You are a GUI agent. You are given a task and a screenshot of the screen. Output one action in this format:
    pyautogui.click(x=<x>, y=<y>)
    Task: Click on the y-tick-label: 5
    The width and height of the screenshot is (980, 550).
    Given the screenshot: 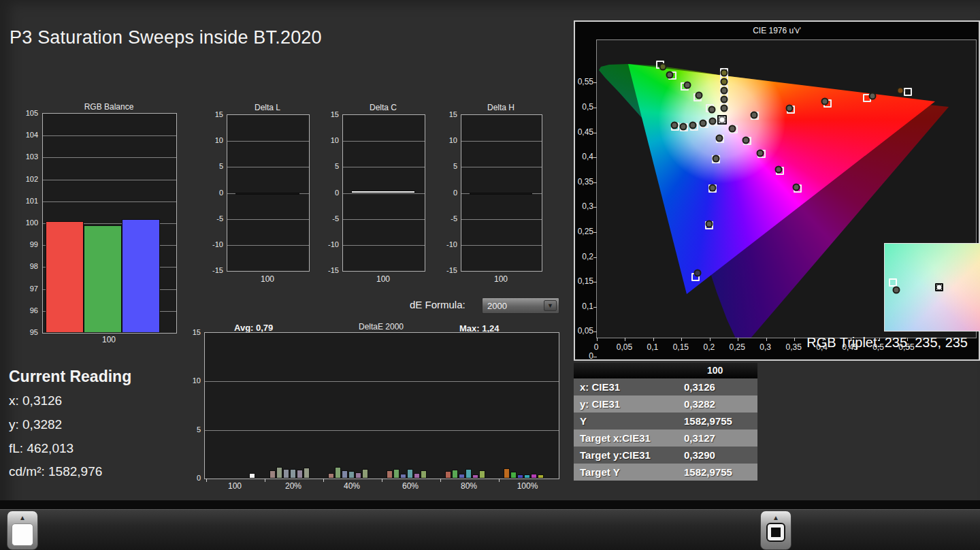 What is the action you would take?
    pyautogui.click(x=455, y=166)
    